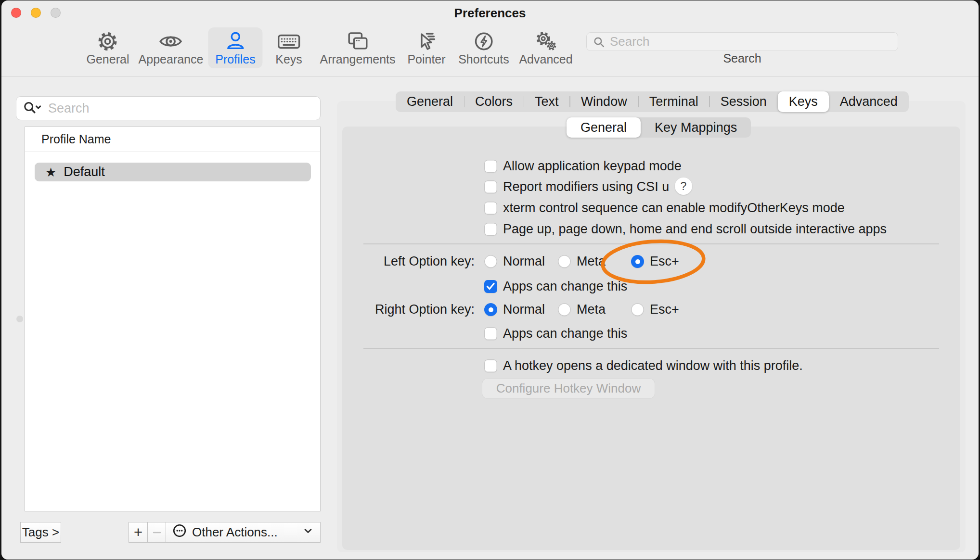 This screenshot has height=560, width=980. I want to click on toolbar-item-label: General, so click(108, 60).